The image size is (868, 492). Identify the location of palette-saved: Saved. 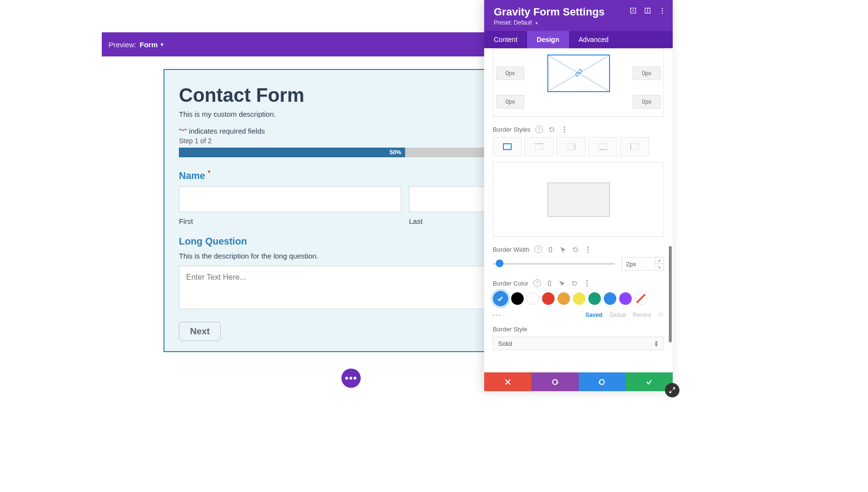
(594, 315).